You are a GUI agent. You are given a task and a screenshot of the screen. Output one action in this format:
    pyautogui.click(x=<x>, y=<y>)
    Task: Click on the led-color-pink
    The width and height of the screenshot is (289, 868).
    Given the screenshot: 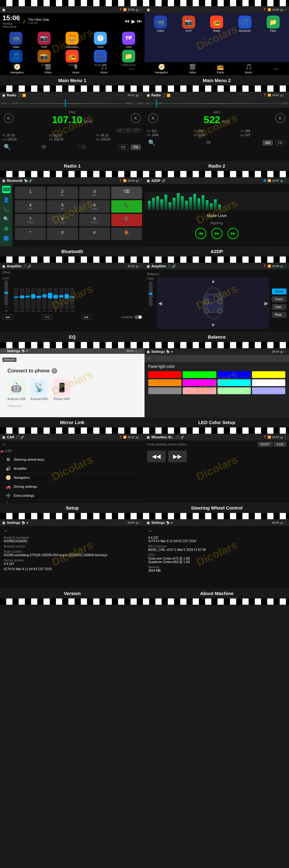 What is the action you would take?
    pyautogui.click(x=199, y=391)
    